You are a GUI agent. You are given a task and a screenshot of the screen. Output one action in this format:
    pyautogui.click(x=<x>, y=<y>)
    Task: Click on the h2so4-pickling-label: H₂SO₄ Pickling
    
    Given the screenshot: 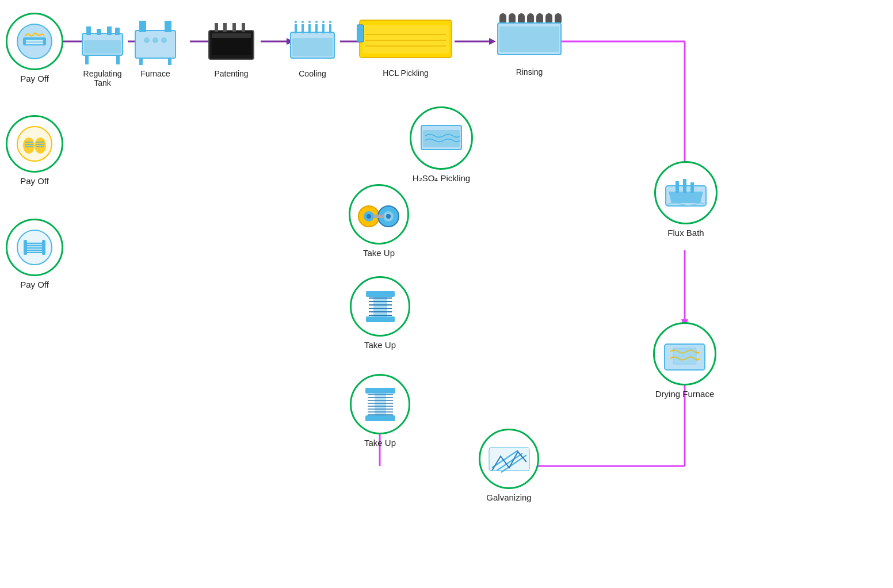 What is the action you would take?
    pyautogui.click(x=441, y=178)
    